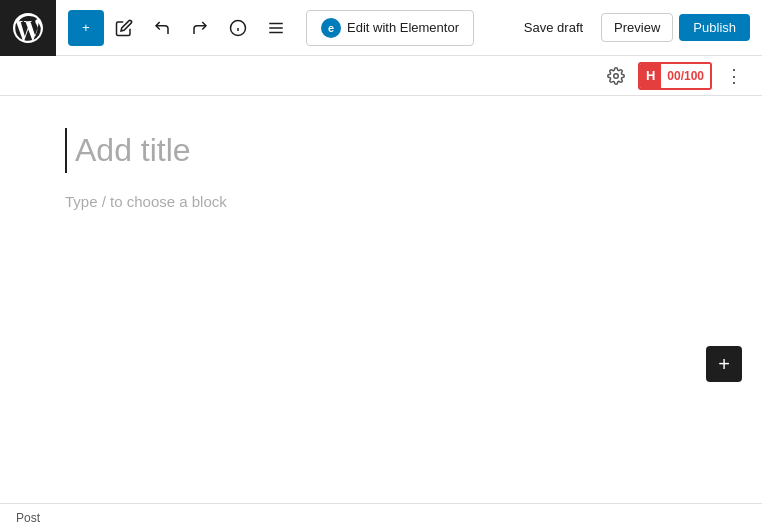 This screenshot has width=762, height=531. I want to click on add-block-button: +, so click(86, 28).